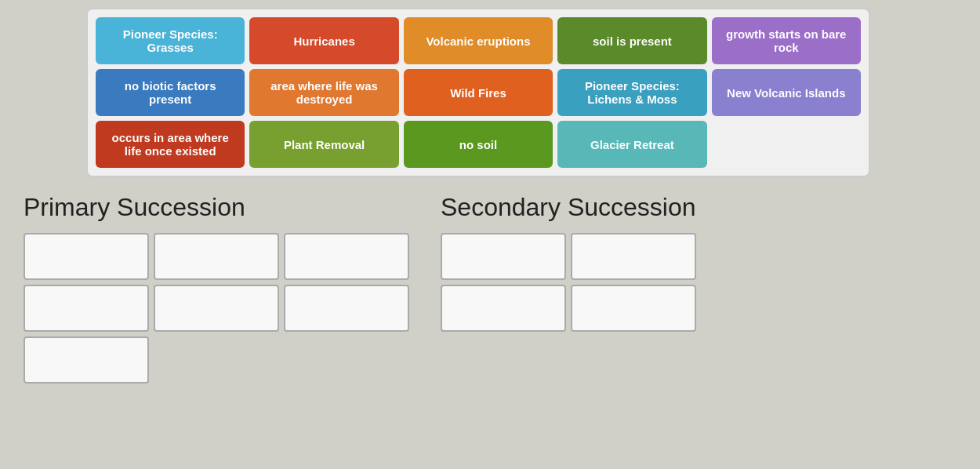  Describe the element at coordinates (324, 93) in the screenshot. I see `card-area-destroyed: area where life was destroyed` at that location.